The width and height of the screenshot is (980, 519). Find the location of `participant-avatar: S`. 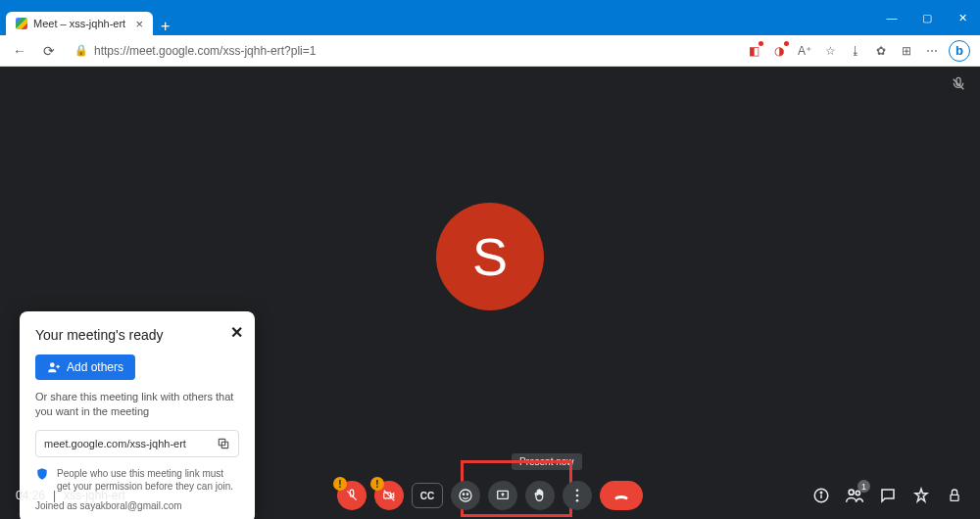

participant-avatar: S is located at coordinates (490, 257).